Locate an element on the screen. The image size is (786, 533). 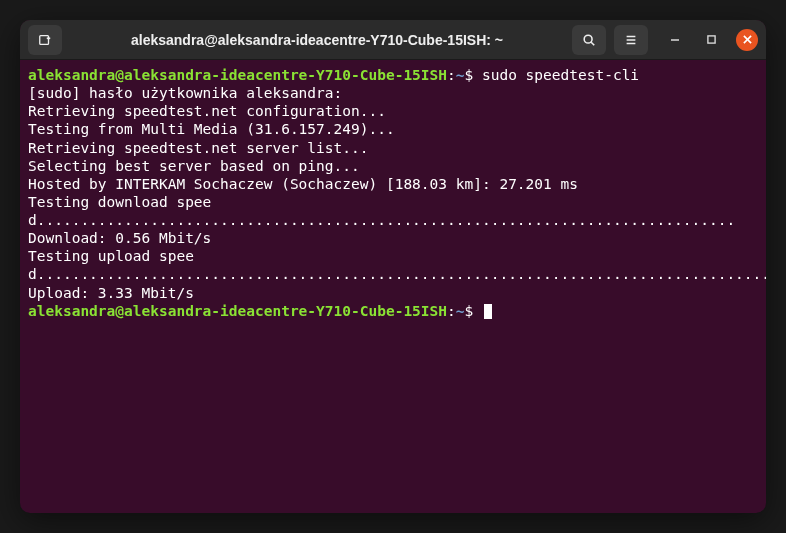
output-line: Testing from Multi Media (31.6.157.249).… is located at coordinates (393, 129).